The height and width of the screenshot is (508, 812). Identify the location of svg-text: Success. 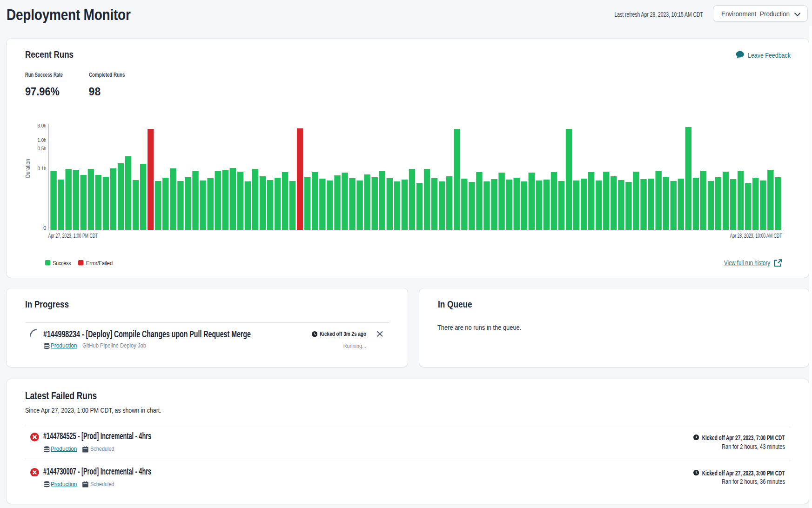
(61, 263).